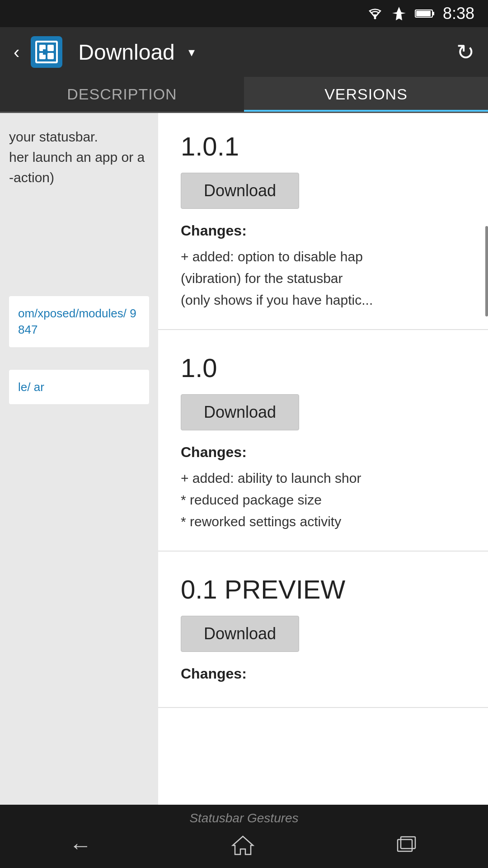  What do you see at coordinates (323, 231) in the screenshot?
I see `changes-label-101: Changes:` at bounding box center [323, 231].